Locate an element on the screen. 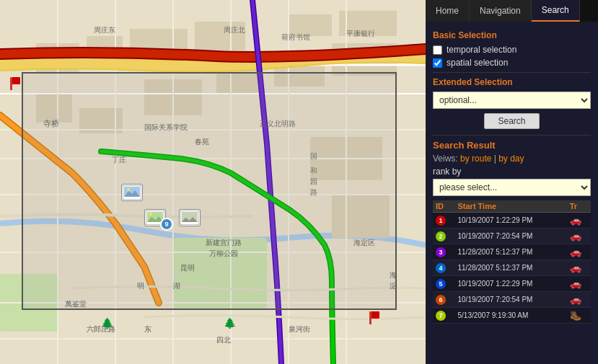  svg-text: 昆明 is located at coordinates (188, 268).